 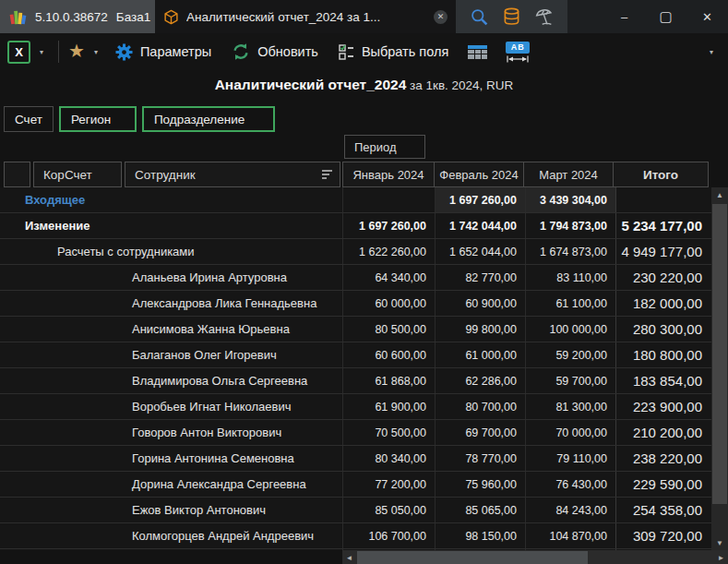 I want to click on filter-field-podrazdelenie: Подразделение, so click(x=209, y=119).